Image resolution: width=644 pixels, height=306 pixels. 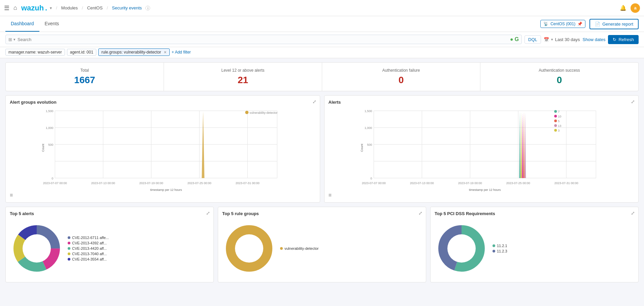 What do you see at coordinates (243, 77) in the screenshot?
I see `stat-level12: Level 12 or above alerts 21` at bounding box center [243, 77].